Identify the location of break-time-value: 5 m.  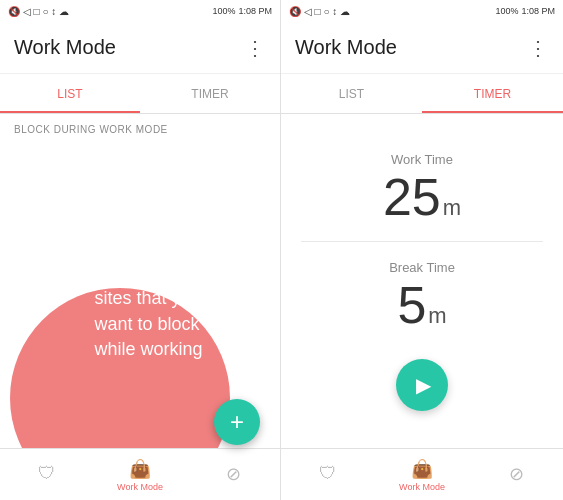
(422, 305).